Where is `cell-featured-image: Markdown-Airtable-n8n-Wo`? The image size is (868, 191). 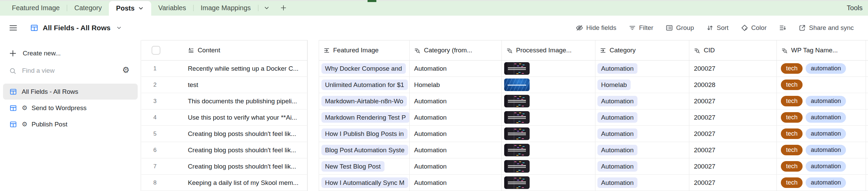 cell-featured-image: Markdown-Airtable-n8n-Wo is located at coordinates (364, 101).